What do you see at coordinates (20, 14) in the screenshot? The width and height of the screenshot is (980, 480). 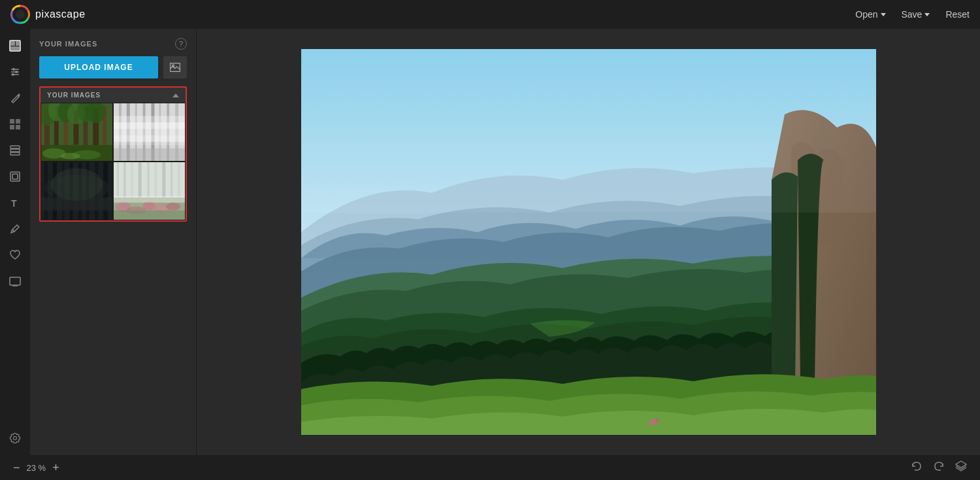 I see `logo-icon` at bounding box center [20, 14].